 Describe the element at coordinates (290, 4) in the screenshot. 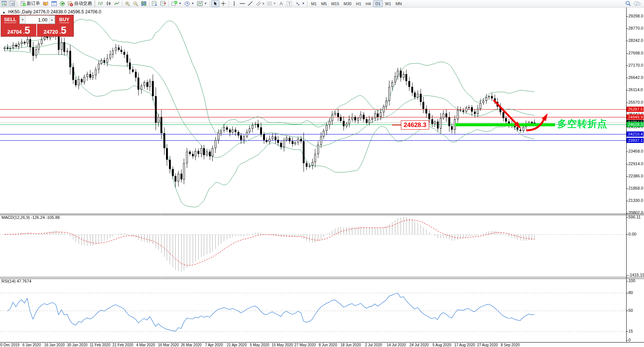

I see `text-label-tool: T` at that location.